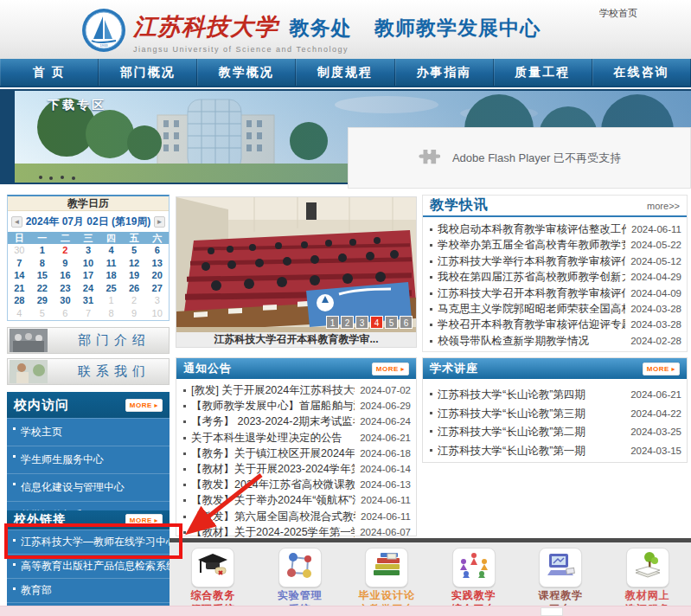 The width and height of the screenshot is (691, 616). Describe the element at coordinates (111, 289) in the screenshot. I see `calendar-day: 25` at that location.